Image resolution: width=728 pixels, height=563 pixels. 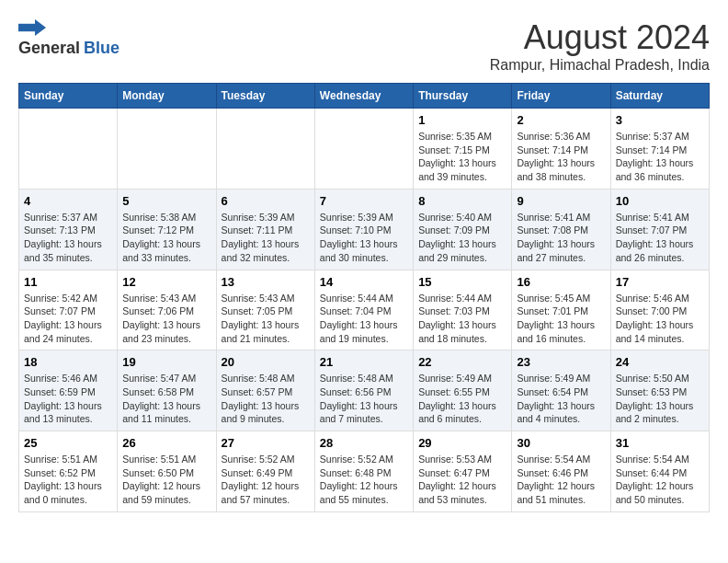 I want to click on main-title: August 2024, so click(x=599, y=38).